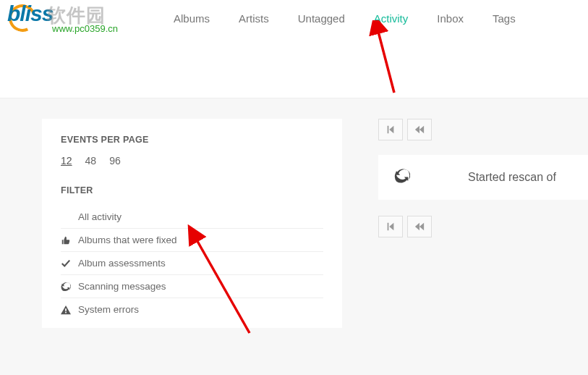 The image size is (588, 375). I want to click on page-size-48: 48, so click(91, 161).